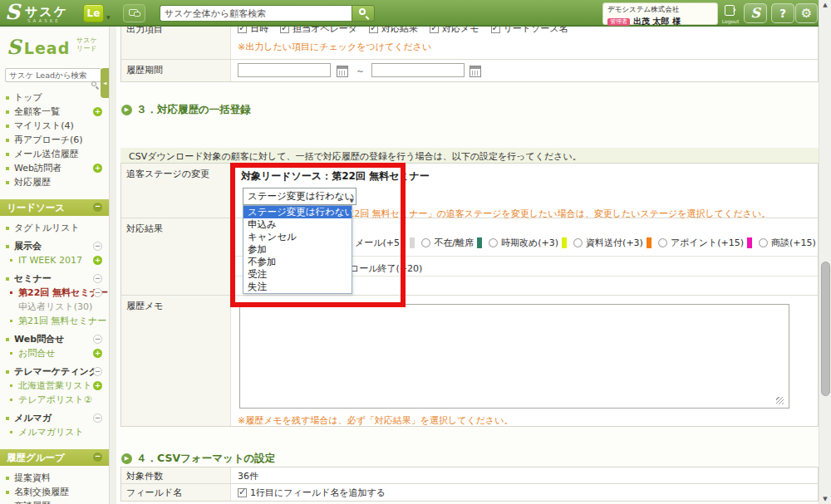 The height and width of the screenshot is (504, 831). What do you see at coordinates (524, 493) in the screenshot?
I see `checkbox-add-fieldname: 1行目にフィールド名を追加する` at bounding box center [524, 493].